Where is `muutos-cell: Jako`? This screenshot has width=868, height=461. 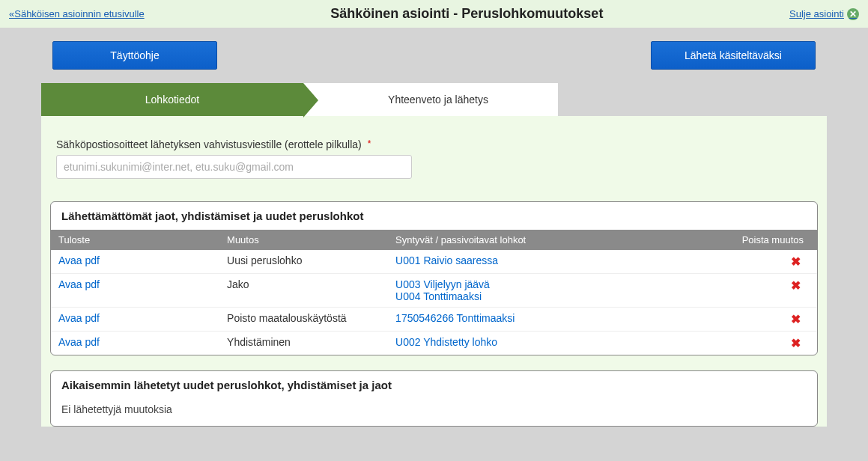
muutos-cell: Jako is located at coordinates (304, 290).